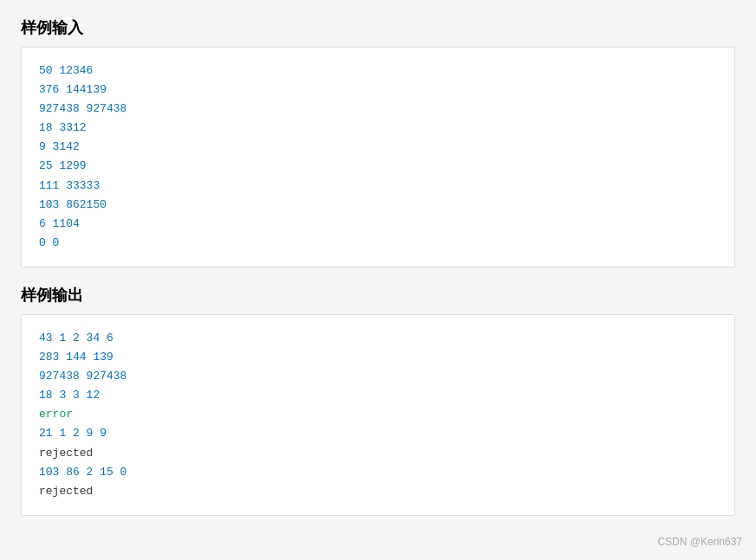 The image size is (756, 560). What do you see at coordinates (700, 542) in the screenshot?
I see `watermark: CSDN @Kerin637` at bounding box center [700, 542].